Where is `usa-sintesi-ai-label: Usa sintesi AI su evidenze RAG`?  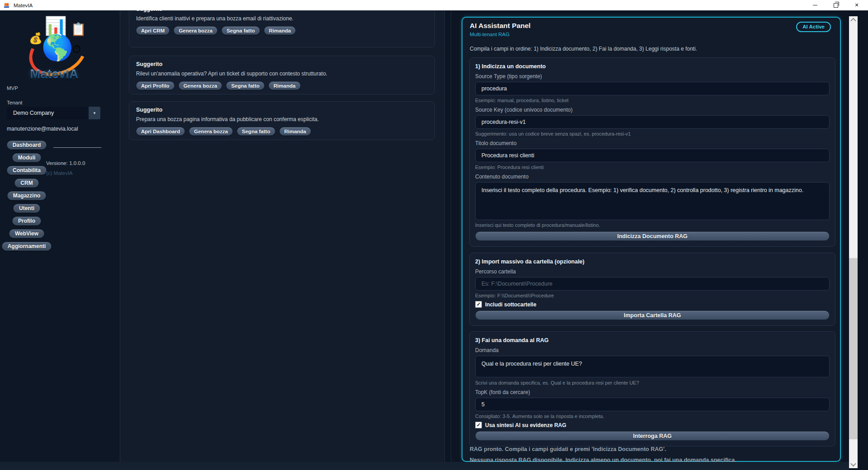 usa-sintesi-ai-label: Usa sintesi AI su evidenze RAG is located at coordinates (526, 425).